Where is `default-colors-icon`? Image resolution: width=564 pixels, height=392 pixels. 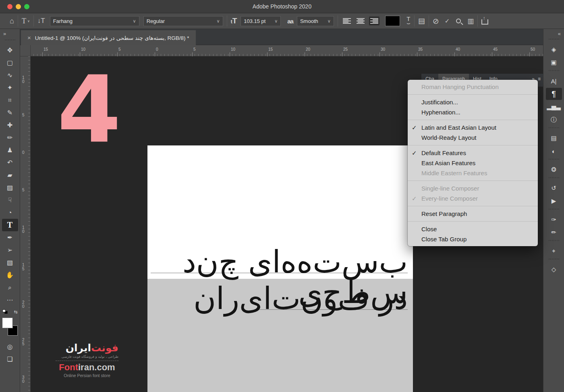
default-colors-icon is located at coordinates (5, 312).